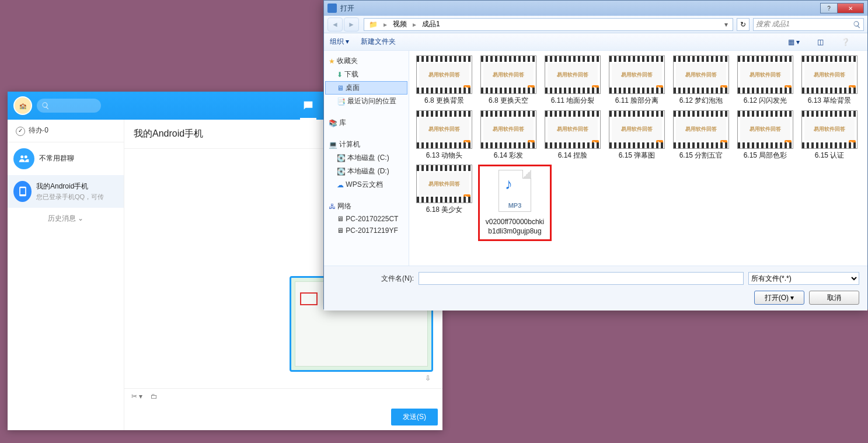 This screenshot has height=443, width=868. I want to click on file-item: 易用软件回答6.13 动物头, so click(444, 135).